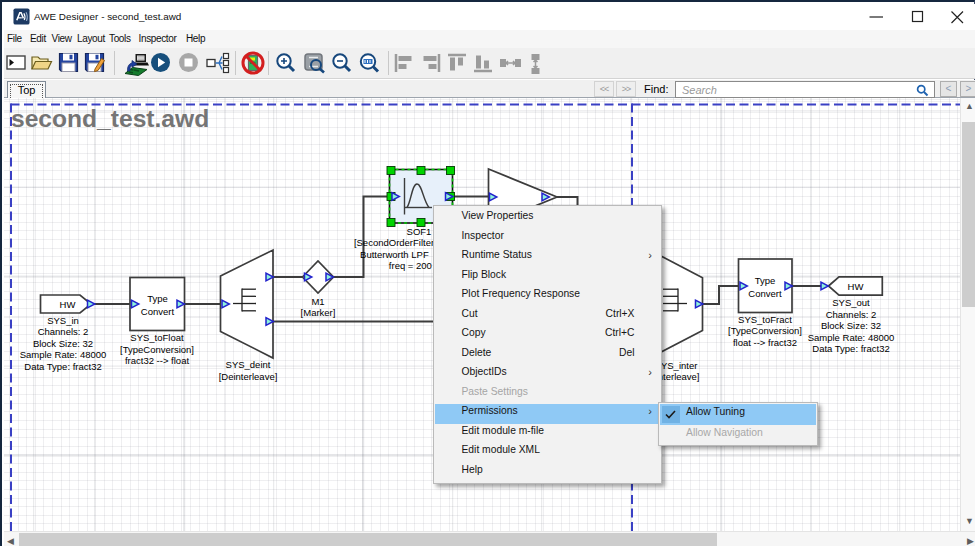 This screenshot has height=546, width=975. What do you see at coordinates (157, 338) in the screenshot?
I see `svg-text: SYS_toFloat` at bounding box center [157, 338].